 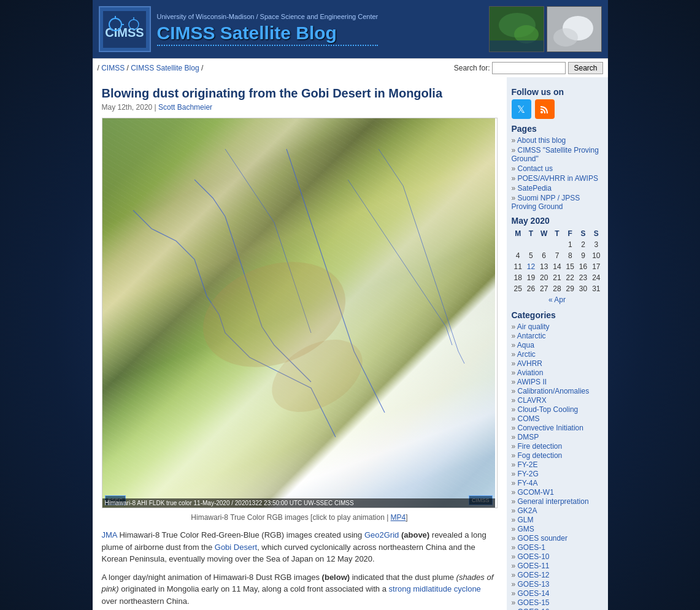 I want to click on category-link: Aqua, so click(x=557, y=345).